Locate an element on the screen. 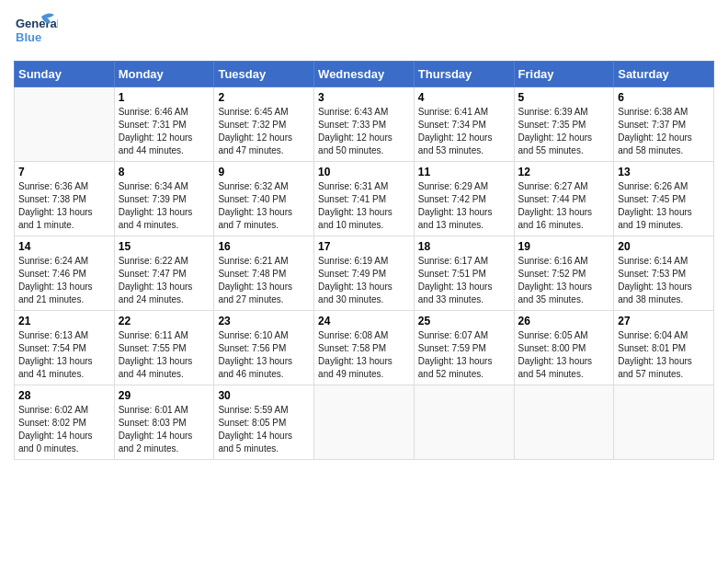 The height and width of the screenshot is (563, 728). day-info: Sunrise: 5:59 AM Sunset: 8:05 PM Dayligh… is located at coordinates (264, 430).